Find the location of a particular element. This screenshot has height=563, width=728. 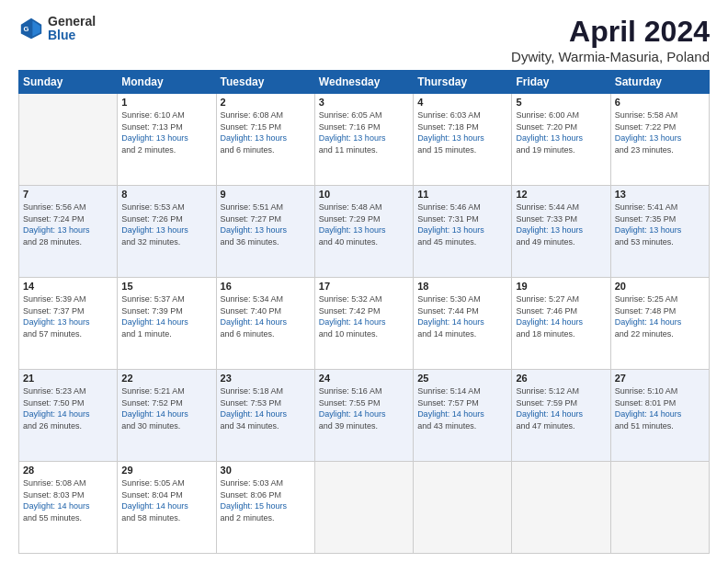

table-row: 10Sunrise: 5:48 AMSunset: 7:29 PMDayligh… is located at coordinates (364, 232).